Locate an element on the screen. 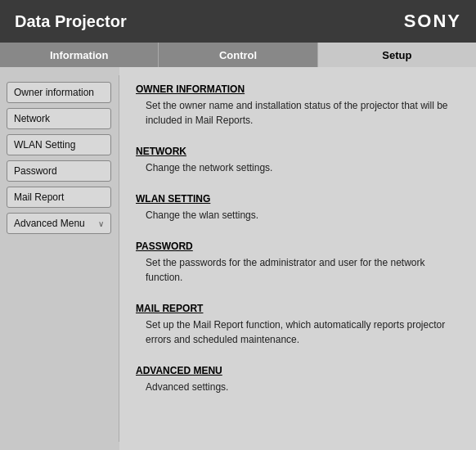 The height and width of the screenshot is (450, 476). section-title-advanced: ADVANCED MENU is located at coordinates (298, 371).